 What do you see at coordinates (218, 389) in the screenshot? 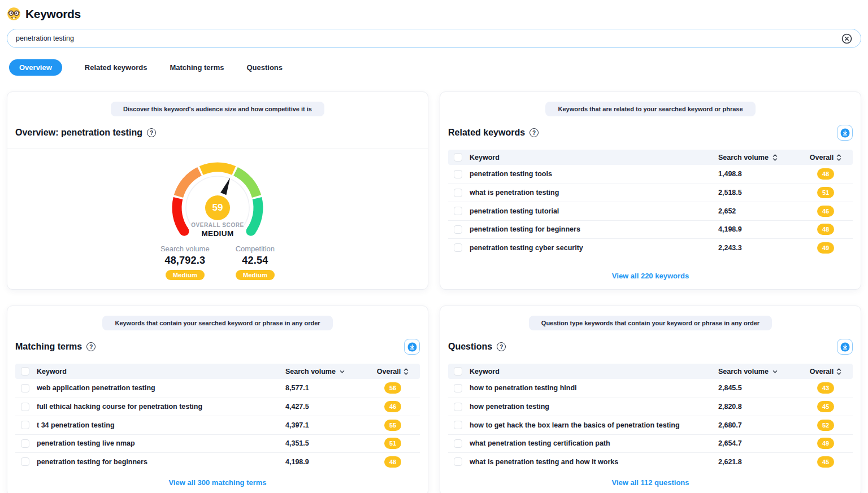
I see `table-row: web application penetration testing 8,57…` at bounding box center [218, 389].